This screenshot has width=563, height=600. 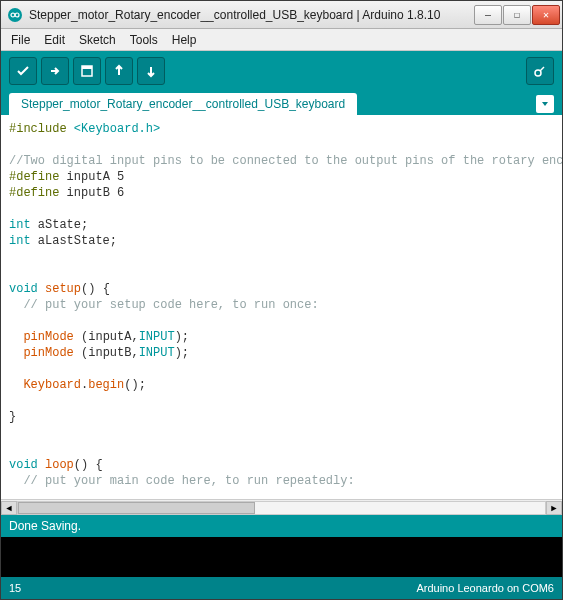 I want to click on menu-edit: Edit, so click(x=54, y=40).